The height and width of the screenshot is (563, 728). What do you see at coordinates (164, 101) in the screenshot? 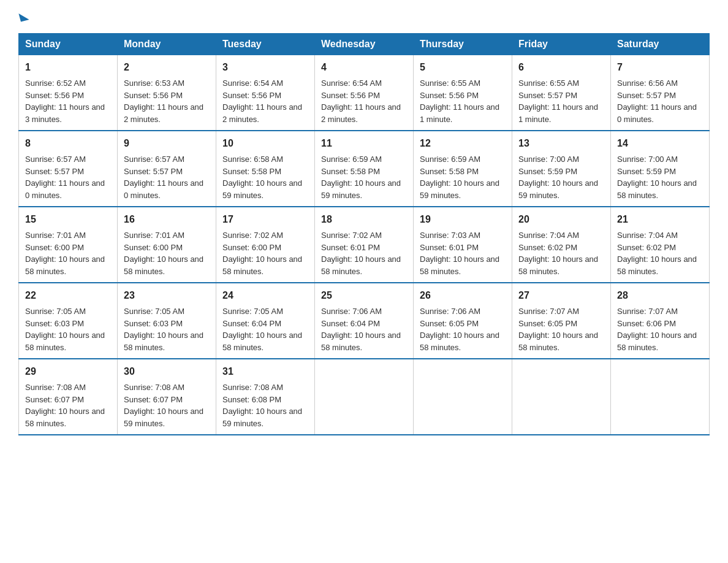
I see `day-info: Sunrise: 6:53 AMSunset: 5:56 PMDaylight:…` at bounding box center [164, 101].